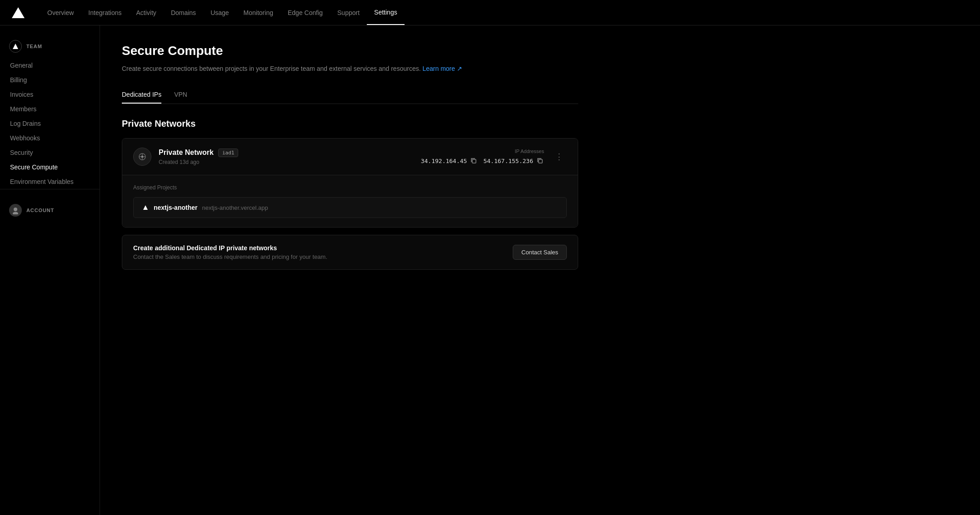 This screenshot has width=980, height=515. Describe the element at coordinates (474, 161) in the screenshot. I see `copy-ip1-button` at that location.